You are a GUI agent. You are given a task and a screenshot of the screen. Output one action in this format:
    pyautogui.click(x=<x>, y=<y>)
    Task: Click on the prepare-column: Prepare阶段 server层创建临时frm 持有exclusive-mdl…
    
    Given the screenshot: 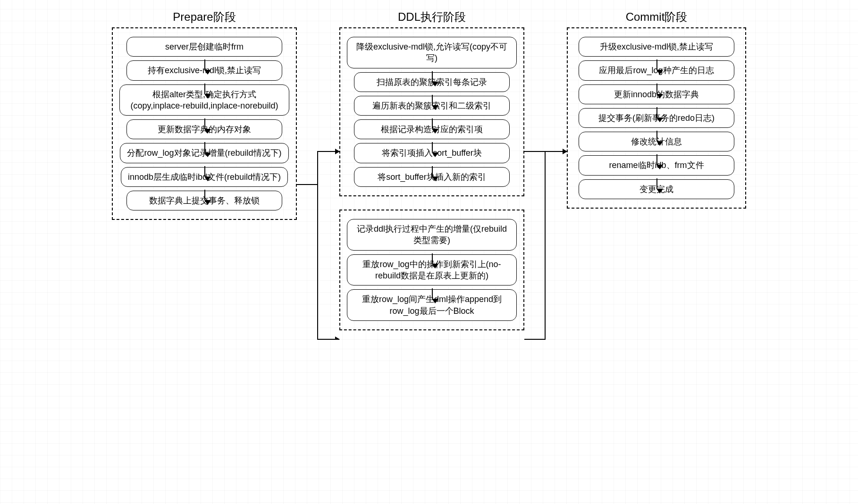 What is the action you would take?
    pyautogui.click(x=204, y=115)
    